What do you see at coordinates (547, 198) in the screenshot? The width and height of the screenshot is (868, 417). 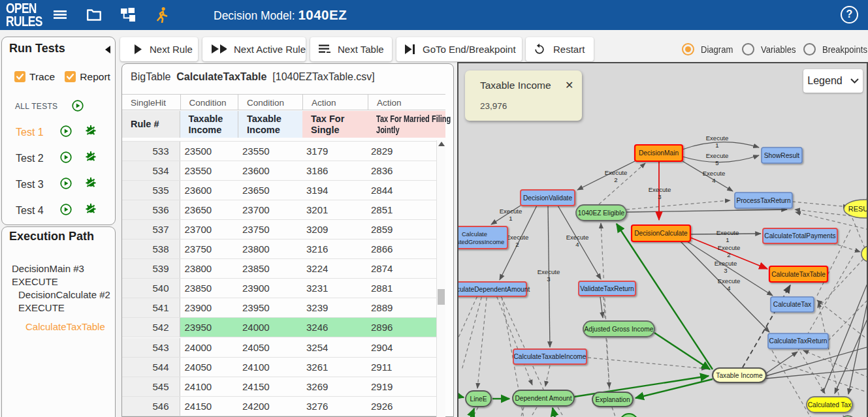 I see `svg-text: DecisionValidate` at bounding box center [547, 198].